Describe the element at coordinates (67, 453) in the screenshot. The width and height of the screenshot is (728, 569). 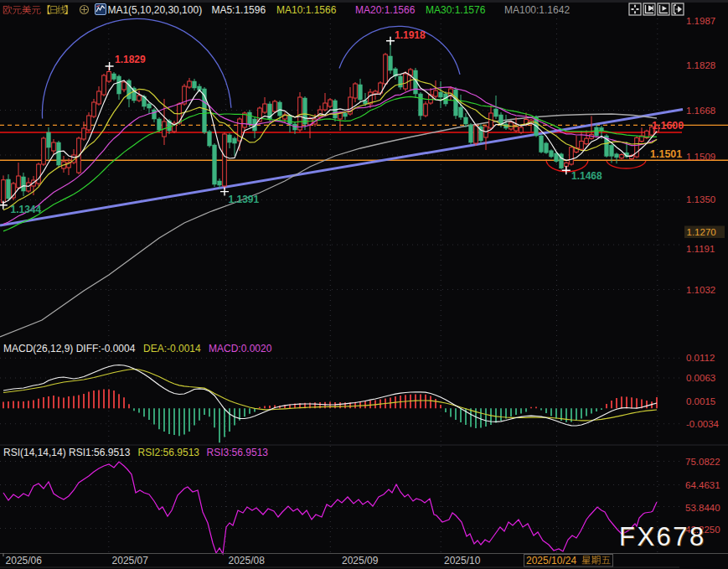
I see `svg-text: RSI(14,14,14) RSI1:56.9513` at that location.